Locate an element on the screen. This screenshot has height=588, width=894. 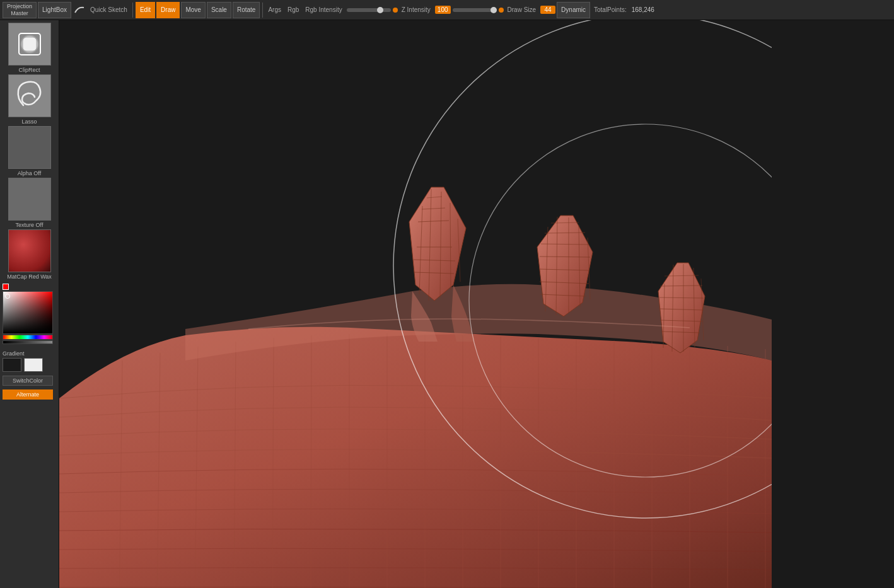
rgb-intensity-group: Rgb Intensity is located at coordinates (350, 10).